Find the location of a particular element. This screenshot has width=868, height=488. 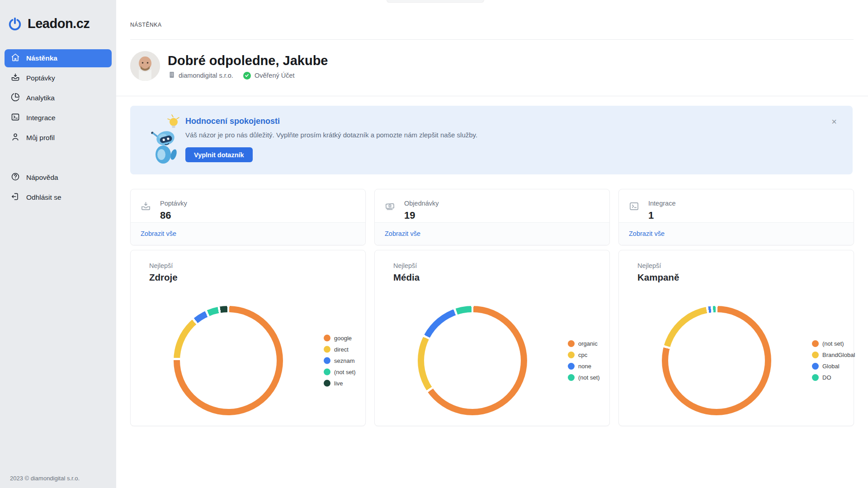

donut-chart-zdroje is located at coordinates (228, 361).